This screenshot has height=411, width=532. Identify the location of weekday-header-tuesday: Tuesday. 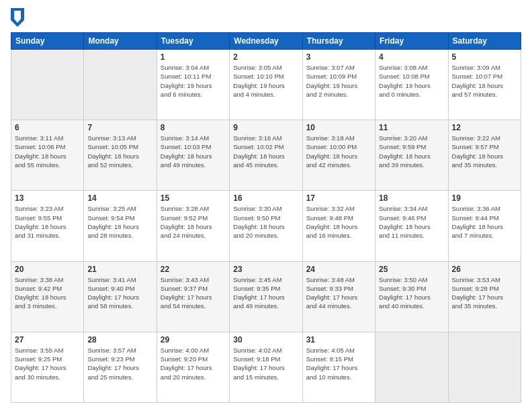
(193, 42).